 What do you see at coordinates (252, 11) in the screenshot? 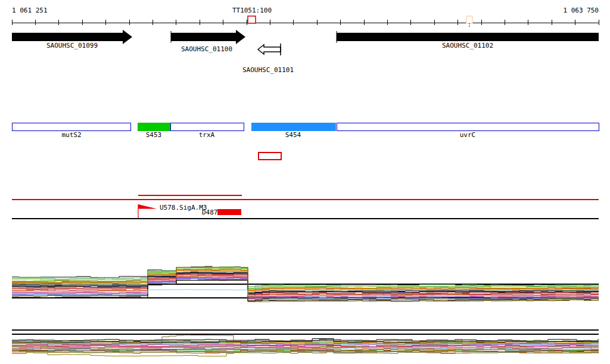
I see `terminator-marker-label: TT1051:100` at bounding box center [252, 11].